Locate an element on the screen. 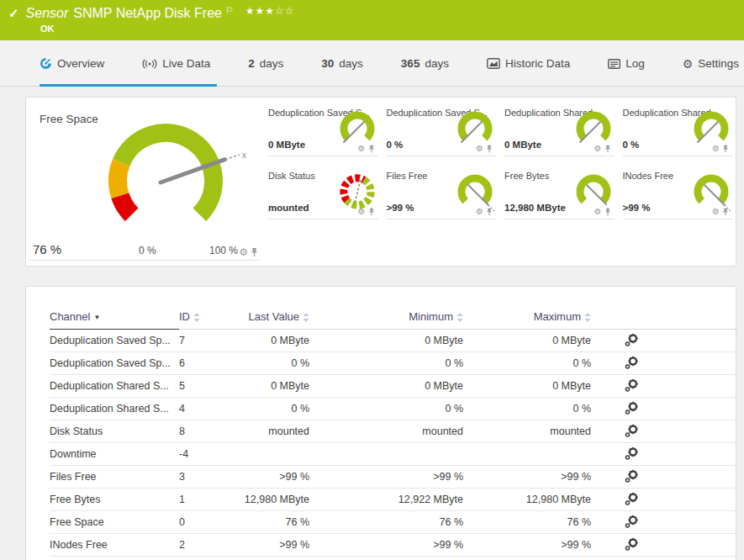 This screenshot has height=560, width=744. tab-2-days-label: days is located at coordinates (272, 64).